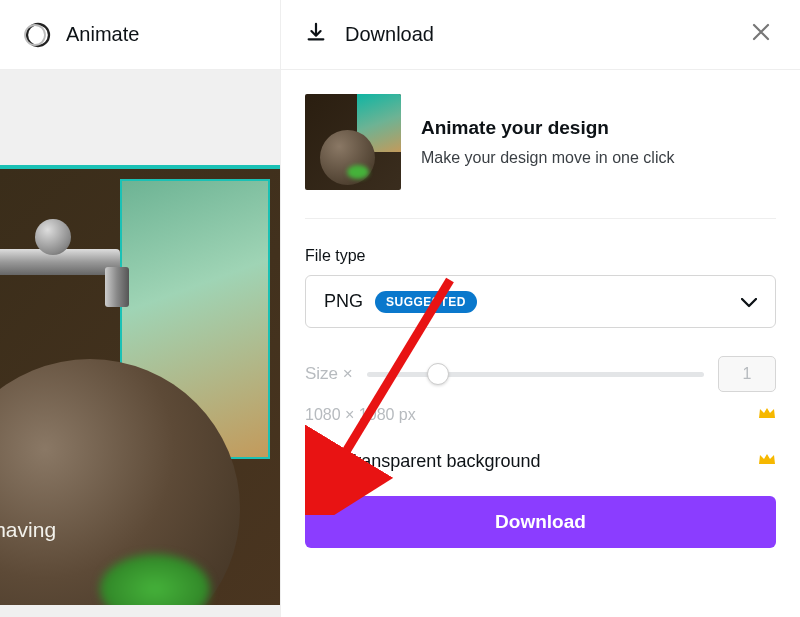 The width and height of the screenshot is (800, 617). What do you see at coordinates (318, 461) in the screenshot?
I see `transparent-checkbox` at bounding box center [318, 461].